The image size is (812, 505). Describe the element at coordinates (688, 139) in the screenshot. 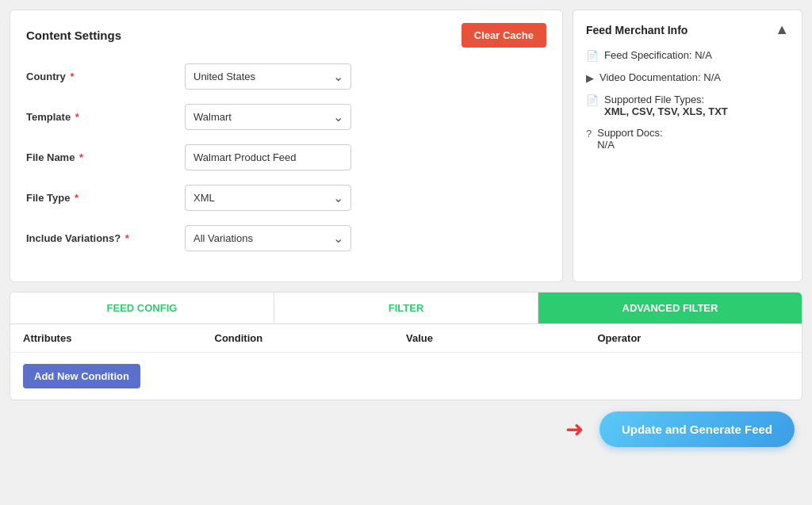

I see `merchant-info-row-3: ? Support Docs: N/A` at that location.